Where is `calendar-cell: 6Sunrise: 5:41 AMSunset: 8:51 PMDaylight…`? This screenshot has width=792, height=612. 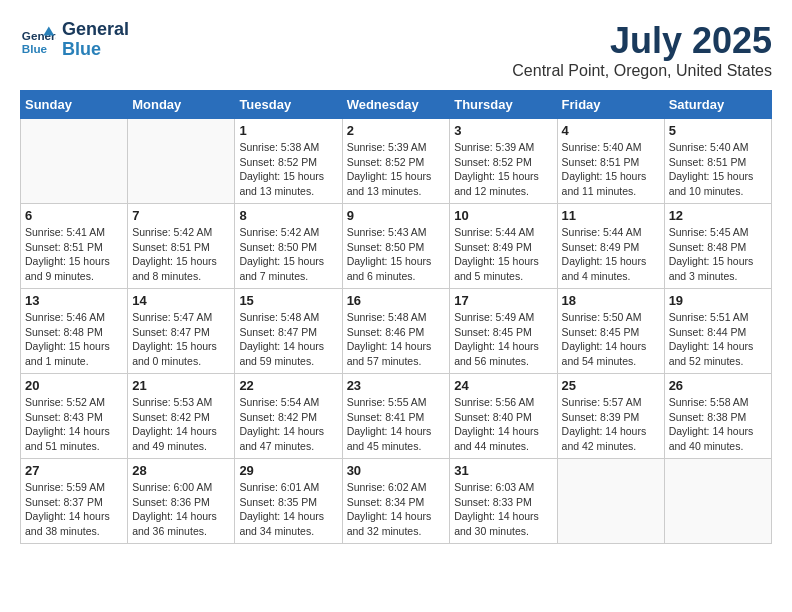
calendar-cell: 6Sunrise: 5:41 AMSunset: 8:51 PMDaylight… is located at coordinates (74, 246).